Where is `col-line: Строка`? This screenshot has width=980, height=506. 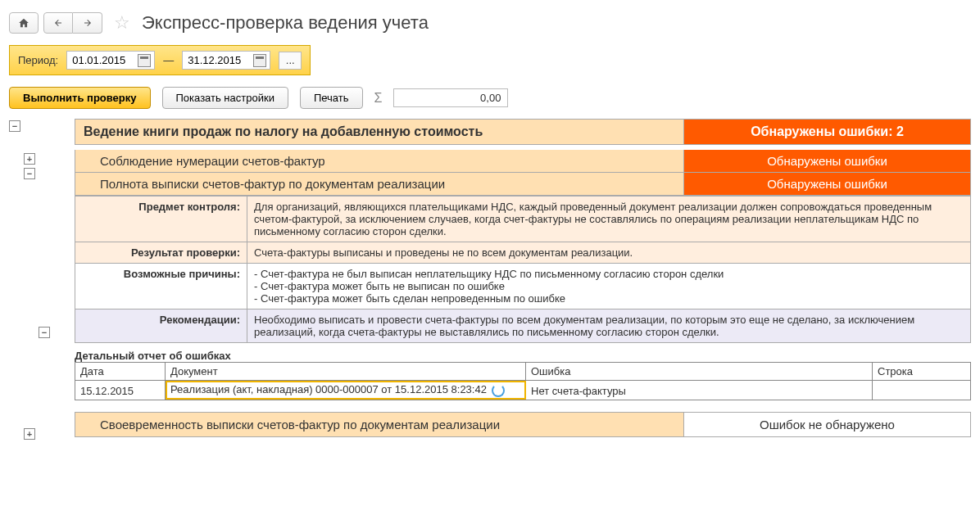 col-line: Строка is located at coordinates (922, 372).